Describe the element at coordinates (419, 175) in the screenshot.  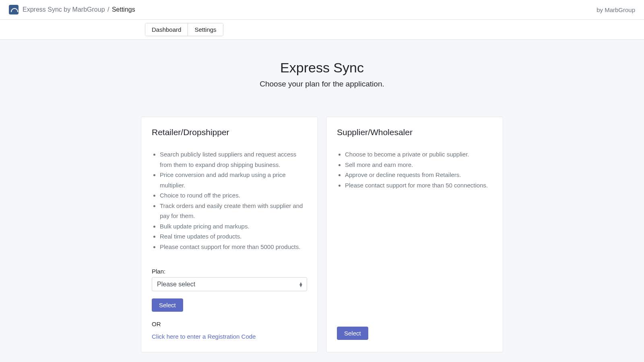
I see `list-item: Approve or decline requests from Retaile…` at that location.